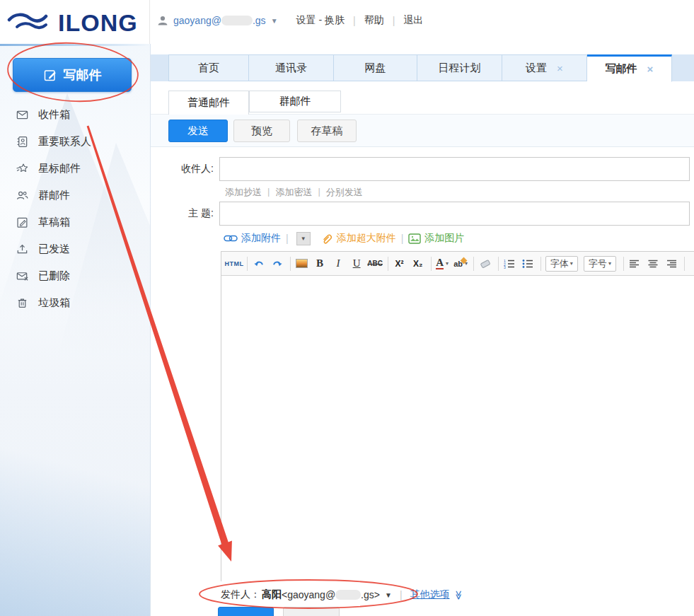 The image size is (694, 616). I want to click on bullet-list-icon, so click(528, 264).